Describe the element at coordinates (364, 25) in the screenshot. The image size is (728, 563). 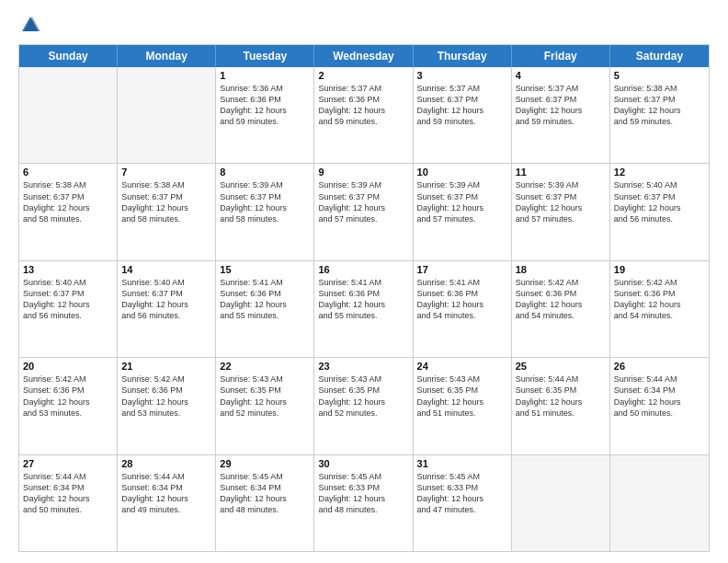
I see `header` at that location.